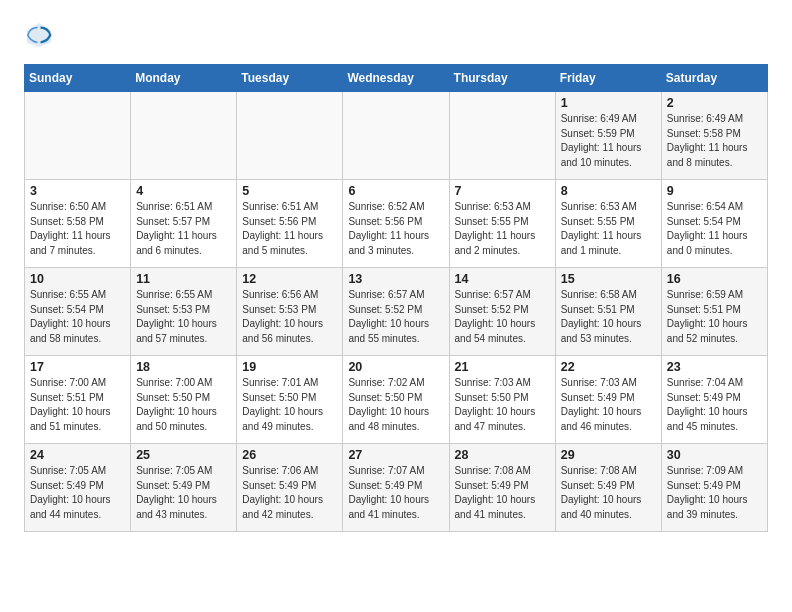 The width and height of the screenshot is (792, 612). What do you see at coordinates (714, 317) in the screenshot?
I see `day-info: Sunrise: 6:59 AM Sunset: 5:51 PM Dayligh…` at bounding box center [714, 317].